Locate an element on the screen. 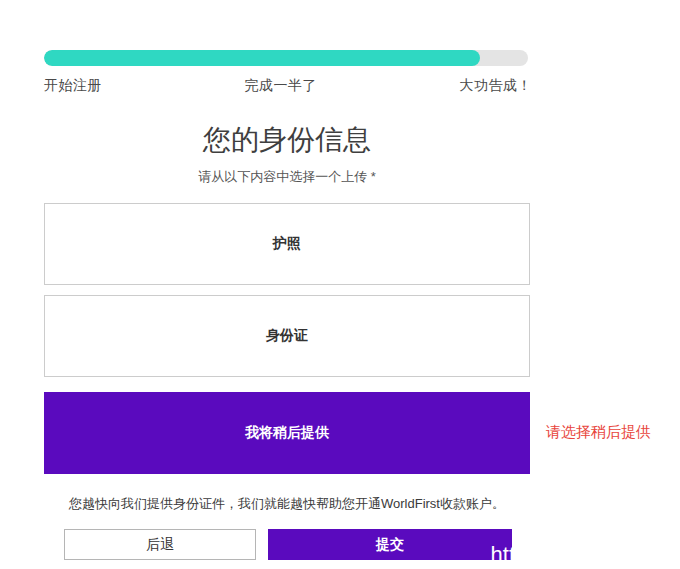 Image resolution: width=680 pixels, height=569 pixels. submit-button-label: 提交 is located at coordinates (390, 545).